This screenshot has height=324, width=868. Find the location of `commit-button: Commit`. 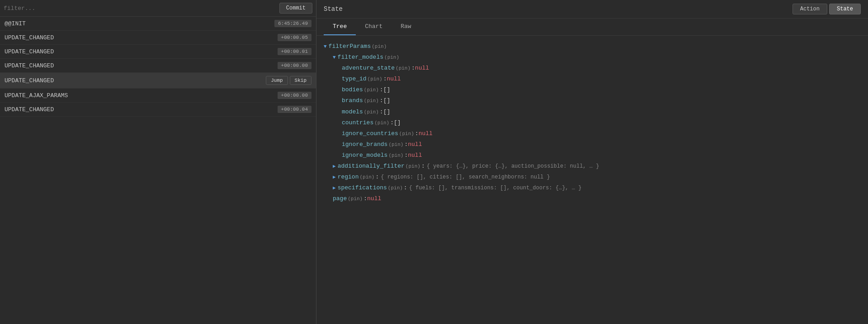

commit-button: Commit is located at coordinates (296, 8).